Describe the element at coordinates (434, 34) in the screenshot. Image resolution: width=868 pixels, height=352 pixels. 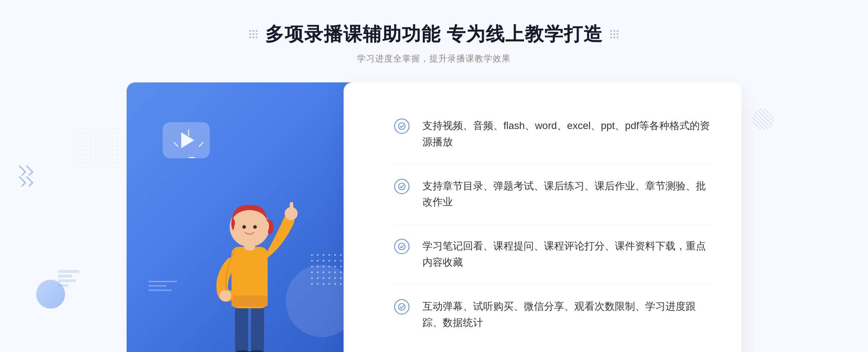
I see `title-wrapper: 多项录播课辅助功能 专为线上教学打造` at that location.